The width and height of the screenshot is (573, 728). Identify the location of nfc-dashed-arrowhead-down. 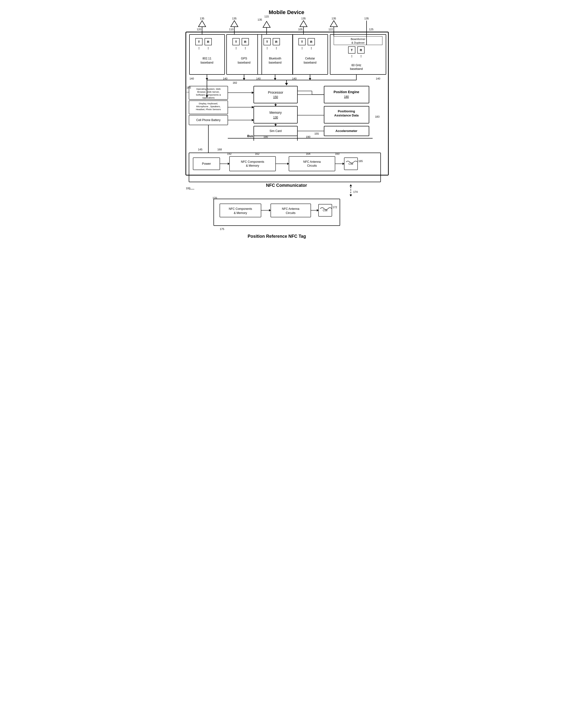
(351, 196).